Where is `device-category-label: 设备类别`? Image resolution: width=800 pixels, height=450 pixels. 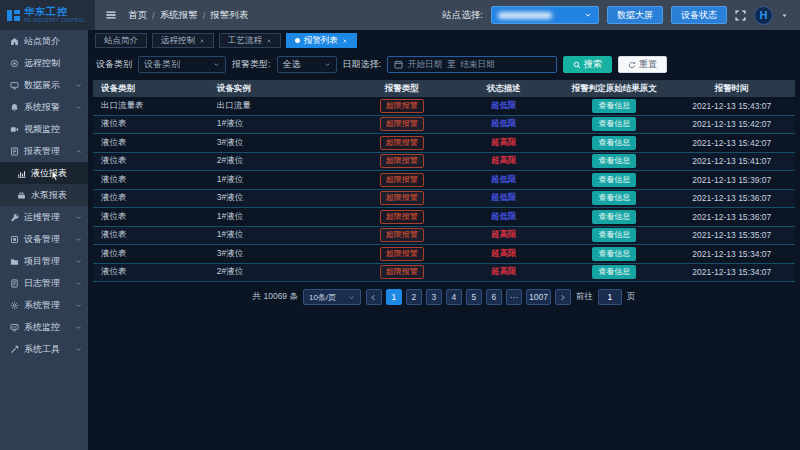
device-category-label: 设备类别 is located at coordinates (114, 64).